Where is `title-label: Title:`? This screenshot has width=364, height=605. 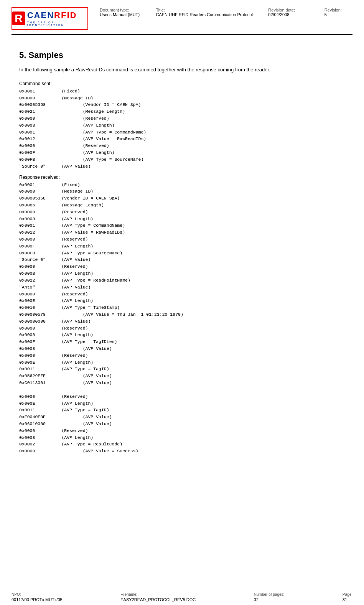 title-label: Title: is located at coordinates (212, 10).